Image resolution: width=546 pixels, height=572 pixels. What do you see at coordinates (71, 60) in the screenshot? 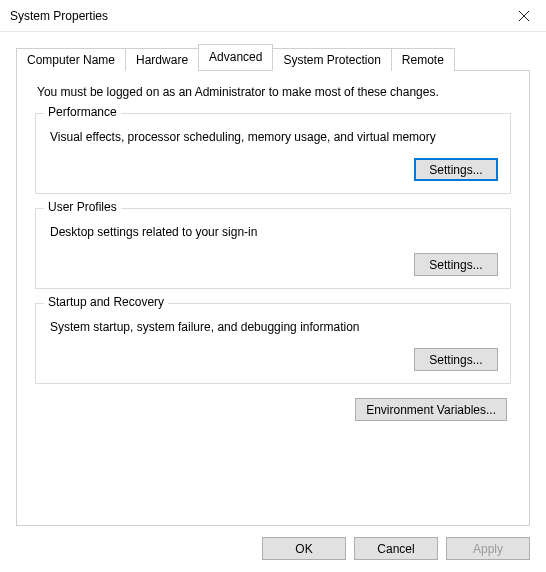
I see `tab-computer-name: Computer Name` at bounding box center [71, 60].